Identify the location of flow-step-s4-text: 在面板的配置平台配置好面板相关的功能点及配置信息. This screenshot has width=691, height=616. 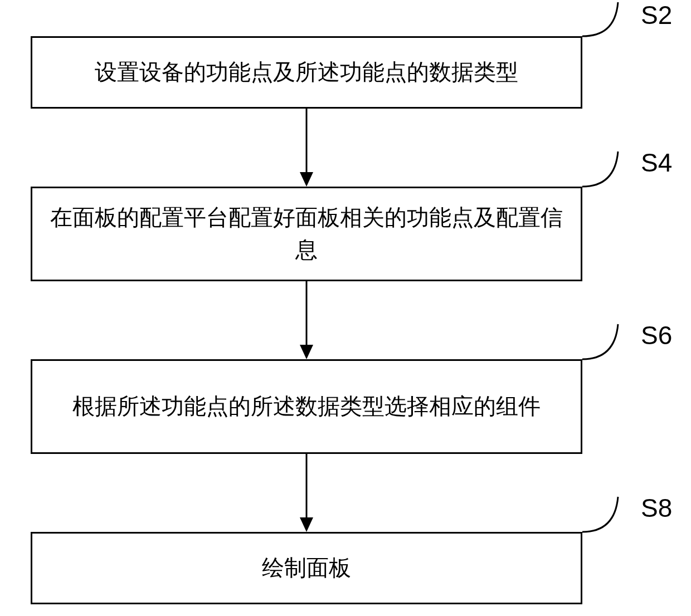
(306, 234).